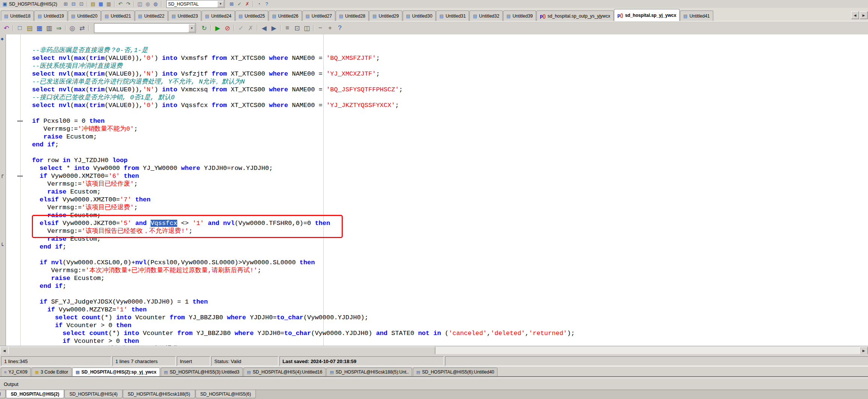  I want to click on session-tab-SD_HOSPITAL@HIS(4): SD_HOSPITAL@HIS(4), so click(94, 394).